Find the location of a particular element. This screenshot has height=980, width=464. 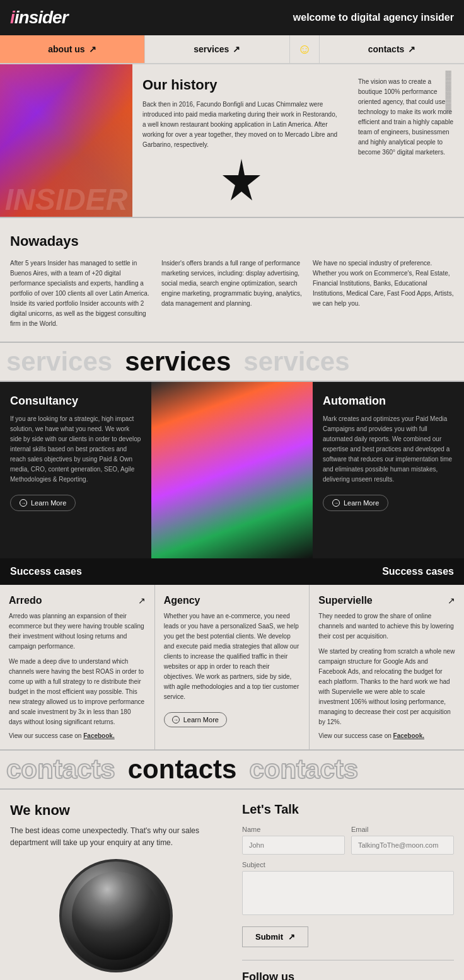

learn-more-icon-2: → is located at coordinates (336, 503).